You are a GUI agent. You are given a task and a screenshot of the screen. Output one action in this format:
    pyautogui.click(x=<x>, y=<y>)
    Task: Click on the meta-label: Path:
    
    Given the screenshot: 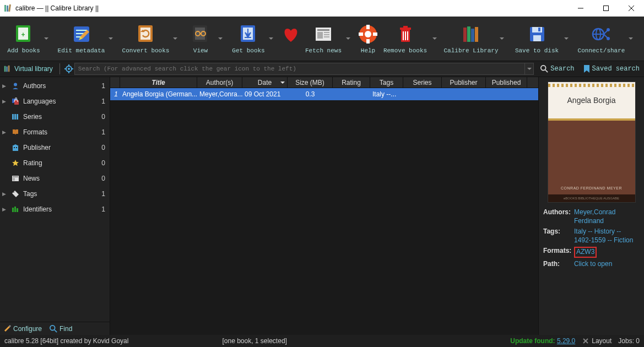 What is the action you would take?
    pyautogui.click(x=559, y=264)
    